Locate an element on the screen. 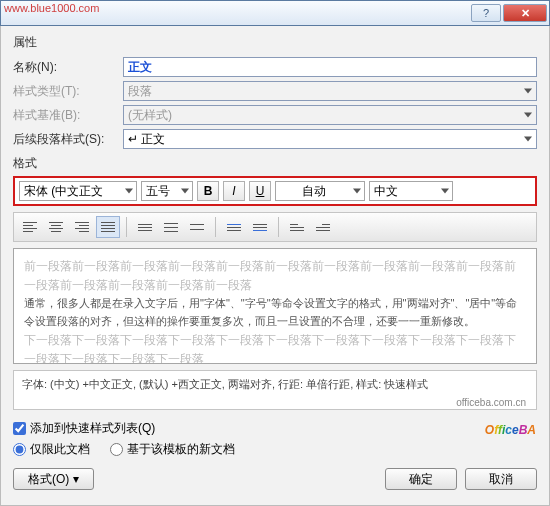 This screenshot has width=550, height=506. style-based-select: (无样式) is located at coordinates (330, 115).